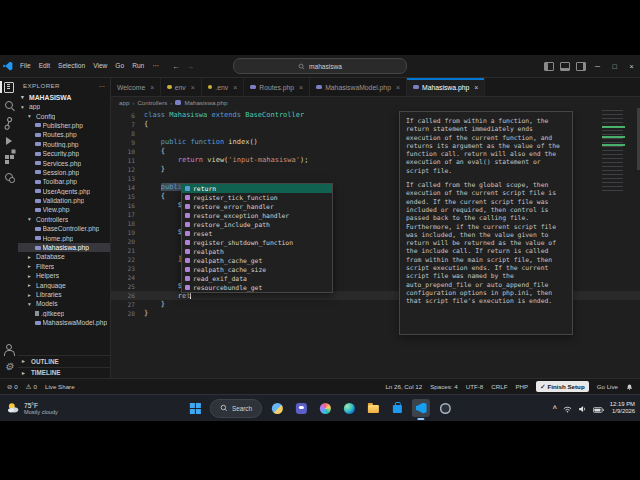 The image size is (640, 480). Describe the element at coordinates (301, 408) in the screenshot. I see `chat-taskbar-button` at that location.